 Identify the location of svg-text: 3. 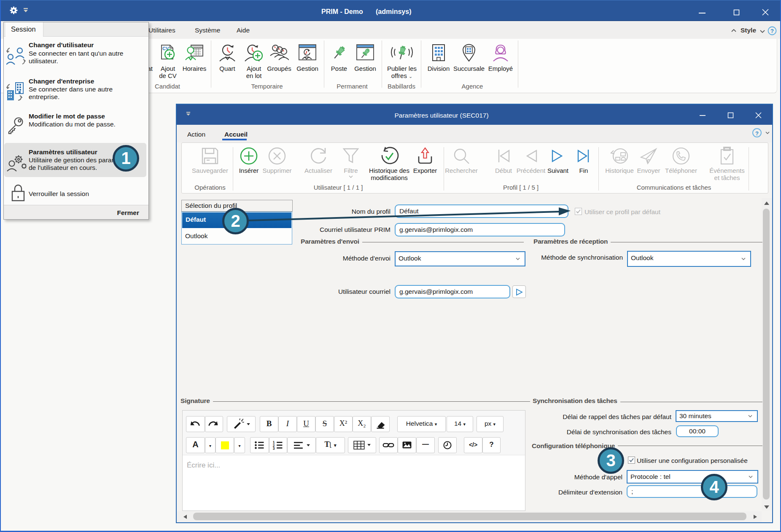
(274, 449).